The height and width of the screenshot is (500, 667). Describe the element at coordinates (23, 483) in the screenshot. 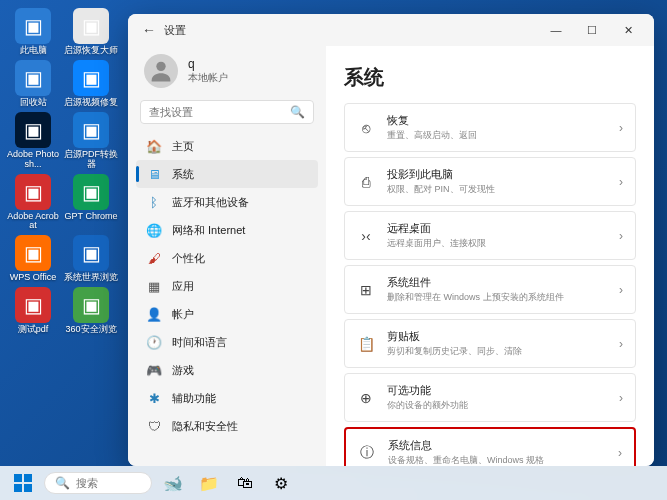

I see `start-button` at that location.